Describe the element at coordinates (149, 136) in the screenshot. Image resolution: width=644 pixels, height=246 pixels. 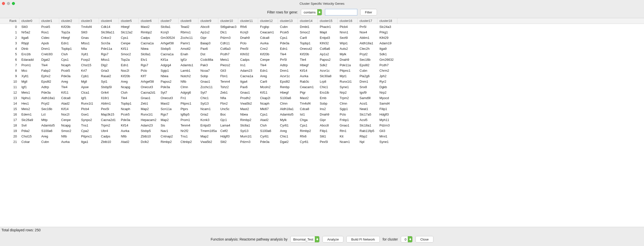
I see `gene-cell: Zbtb10` at that location.